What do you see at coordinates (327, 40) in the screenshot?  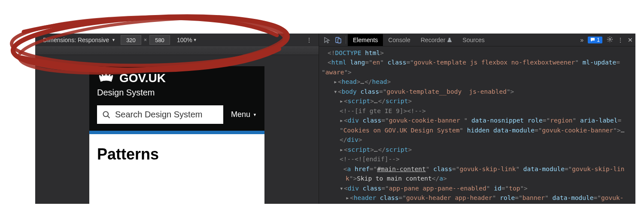 I see `inspect-icon` at bounding box center [327, 40].